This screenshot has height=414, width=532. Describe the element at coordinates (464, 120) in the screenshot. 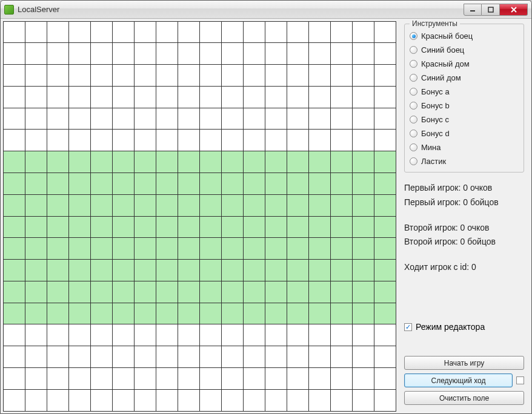

I see `tool-option: Бонус c` at that location.